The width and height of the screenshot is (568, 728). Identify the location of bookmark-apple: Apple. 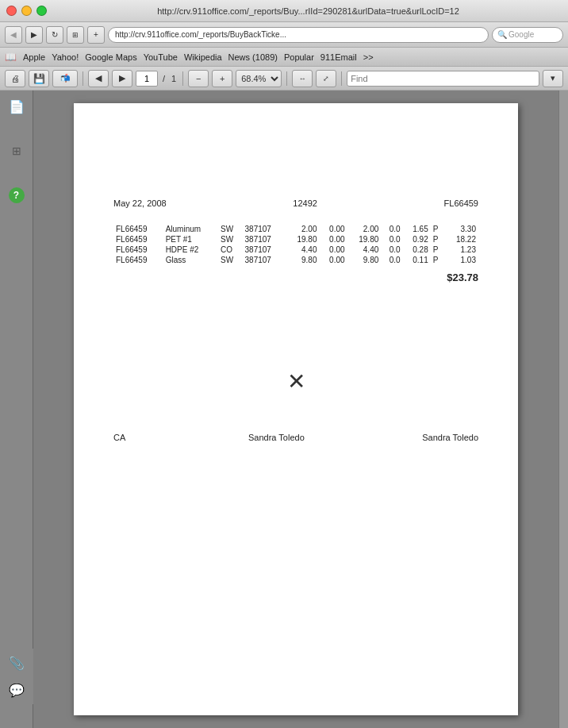
(34, 57).